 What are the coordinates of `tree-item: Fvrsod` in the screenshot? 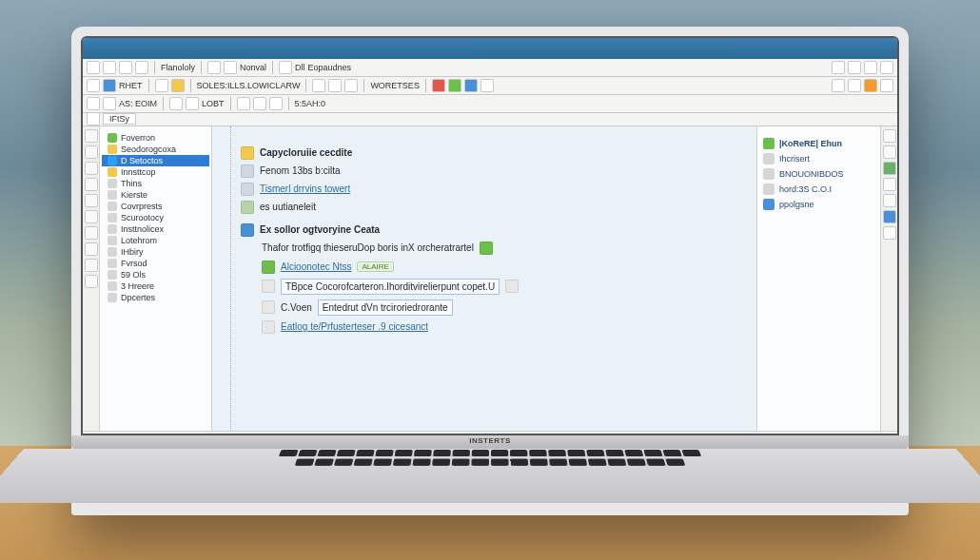 It's located at (156, 263).